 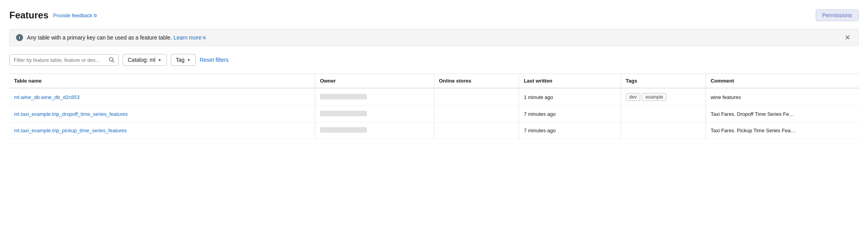 What do you see at coordinates (434, 114) in the screenshot?
I see `table-row: ml.taxi_example.trip_dropoff_time_series…` at bounding box center [434, 114].